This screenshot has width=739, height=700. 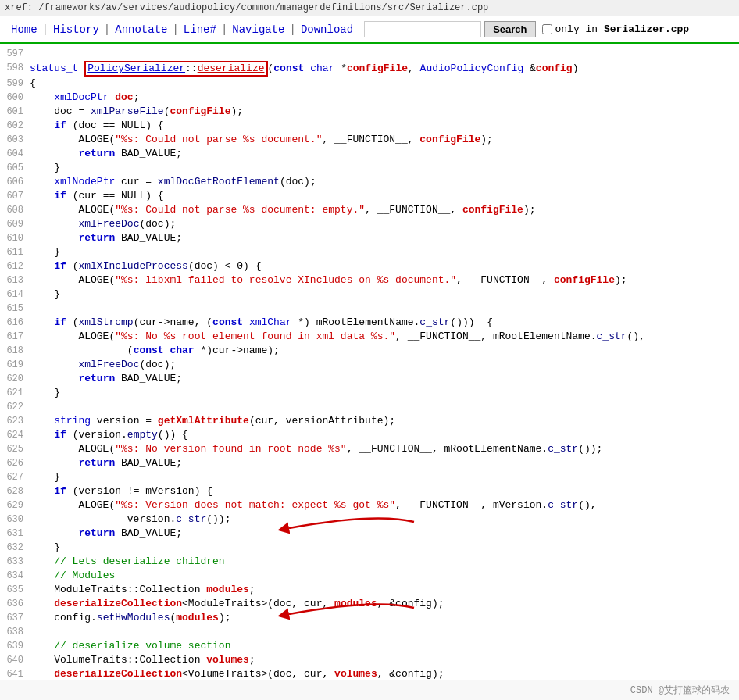 What do you see at coordinates (370, 154) in the screenshot?
I see `code-line: 604 return BAD_VALUE;` at bounding box center [370, 154].